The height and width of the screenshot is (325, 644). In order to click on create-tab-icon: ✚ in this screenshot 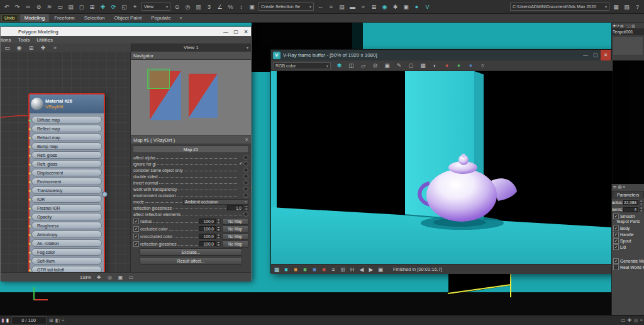, I will do `click(614, 25)`.